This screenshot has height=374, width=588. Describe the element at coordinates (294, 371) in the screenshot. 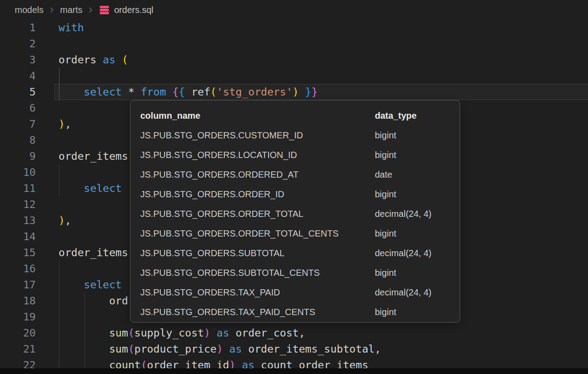

I see `panel-divider` at that location.